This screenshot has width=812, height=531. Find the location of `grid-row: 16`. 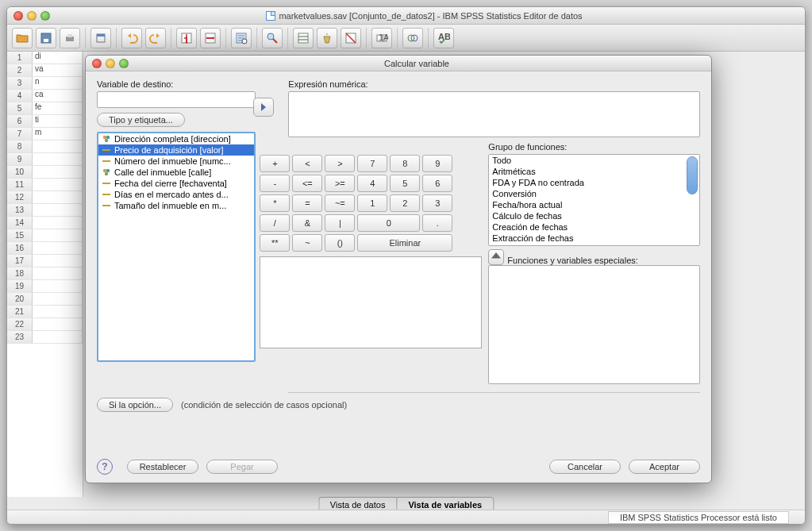

grid-row: 16 is located at coordinates (44, 248).